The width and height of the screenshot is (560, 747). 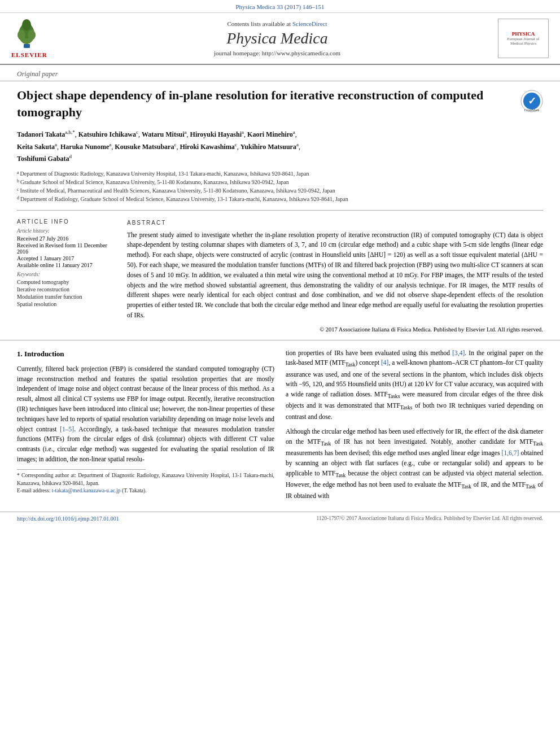 What do you see at coordinates (280, 191) in the screenshot?
I see `affiliation-c: c Institute of Medical, Pharmaceutical a…` at bounding box center [280, 191].